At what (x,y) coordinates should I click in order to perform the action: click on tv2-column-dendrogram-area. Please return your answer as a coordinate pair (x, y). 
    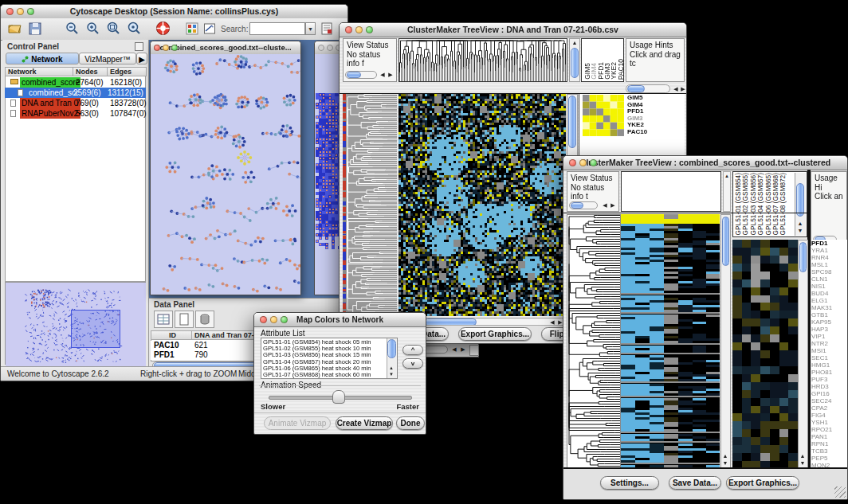
    Looking at the image, I should click on (671, 191).